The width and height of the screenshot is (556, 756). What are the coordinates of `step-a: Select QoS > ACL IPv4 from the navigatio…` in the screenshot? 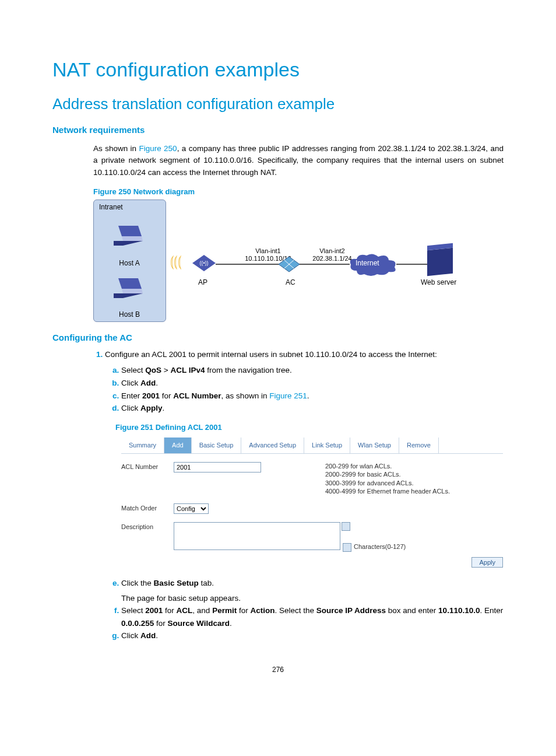 It's located at (312, 370).